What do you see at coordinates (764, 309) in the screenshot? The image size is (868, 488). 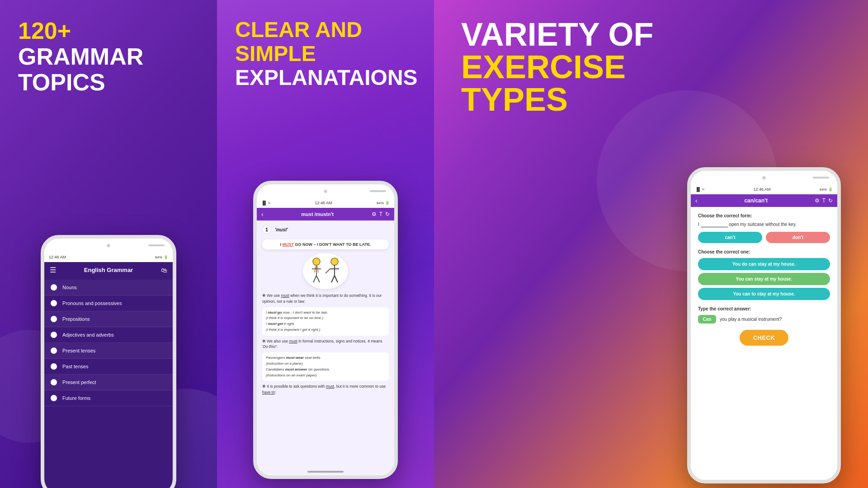 I see `exercise-section3-label: Type the correct answer:` at bounding box center [764, 309].